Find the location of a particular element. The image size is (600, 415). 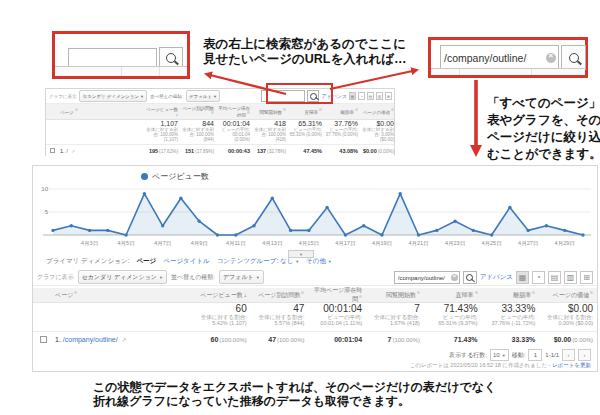

cell-avg-time: 00:01:04 is located at coordinates (337, 340).